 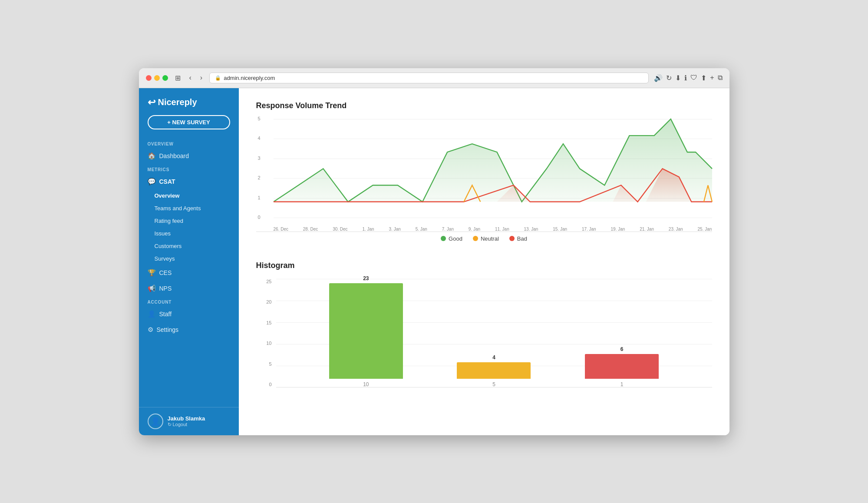 I want to click on x-label-3jan: 3. Jan, so click(x=395, y=229).